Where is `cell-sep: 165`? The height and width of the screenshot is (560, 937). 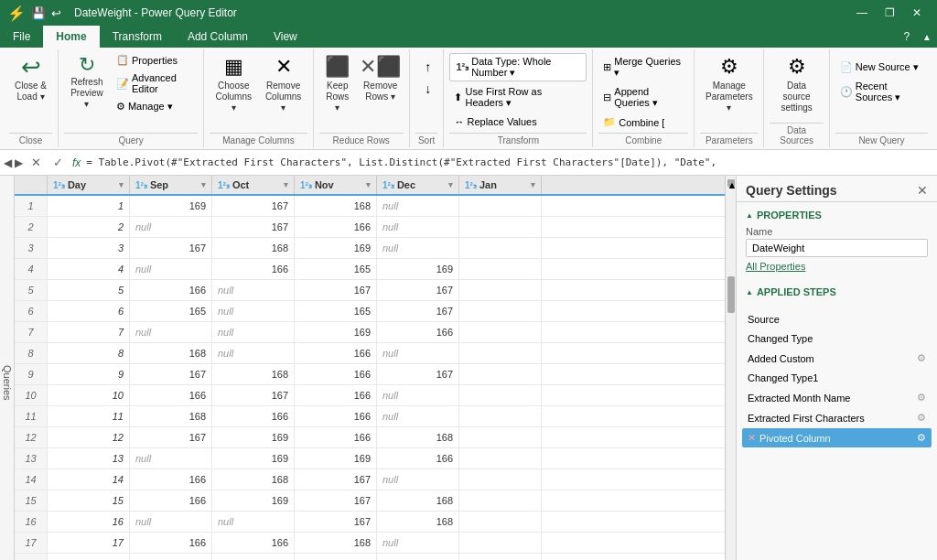
cell-sep: 165 is located at coordinates (171, 311).